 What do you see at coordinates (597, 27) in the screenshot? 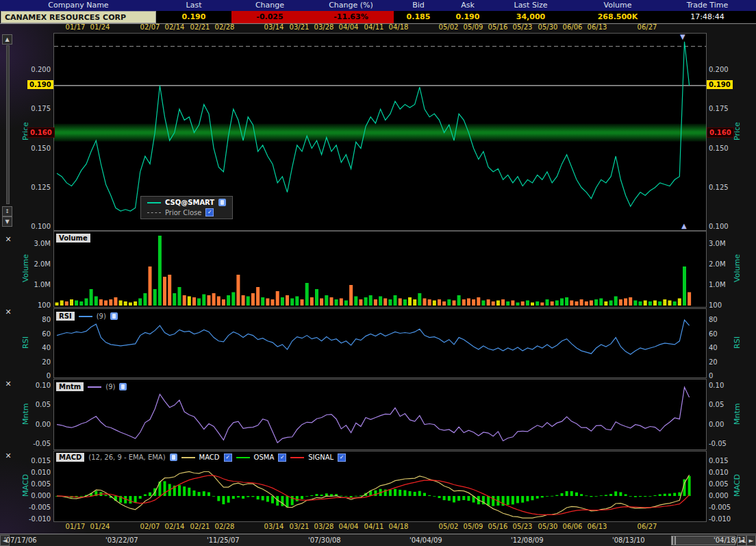
I see `date-tick: 06/13` at bounding box center [597, 27].